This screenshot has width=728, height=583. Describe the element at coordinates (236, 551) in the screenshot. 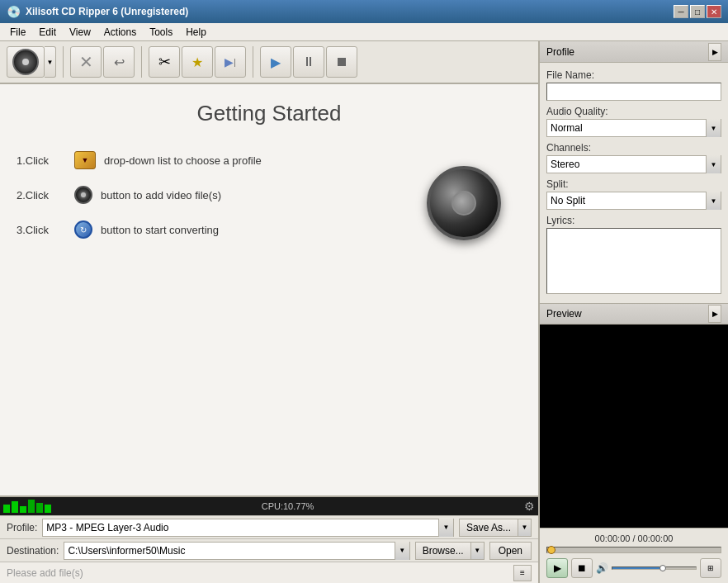

I see `destination-input-wrapper: C:\Users\informer50\Music ▼` at that location.